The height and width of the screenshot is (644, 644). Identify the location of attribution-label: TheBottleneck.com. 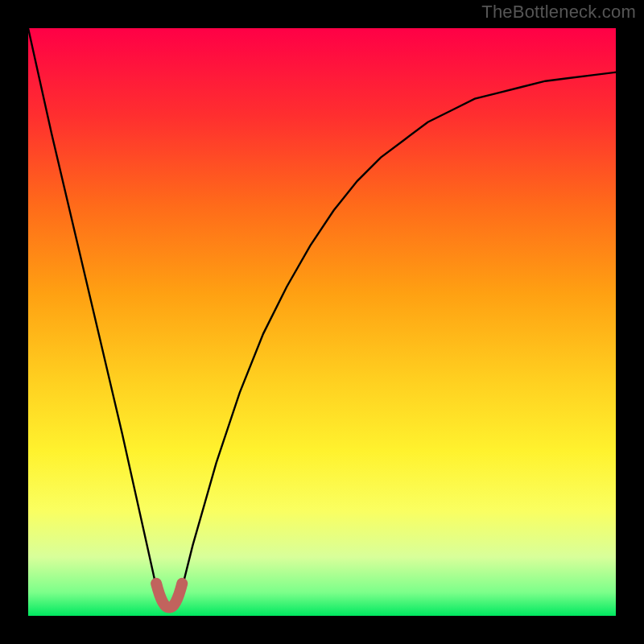
(559, 12).